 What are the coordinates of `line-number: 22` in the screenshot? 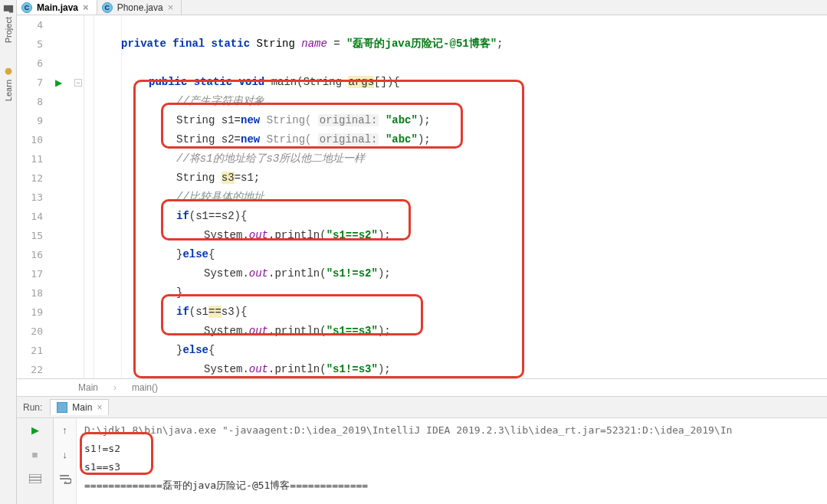 It's located at (32, 369).